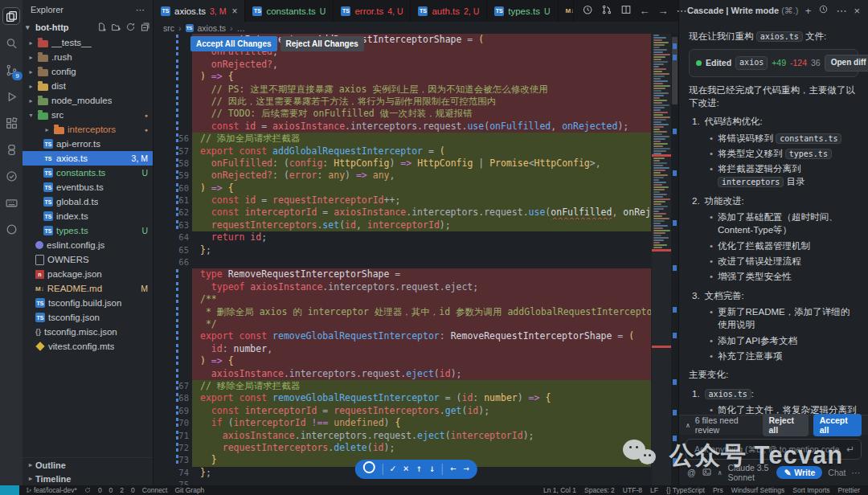  I want to click on search-icon, so click(11, 43).